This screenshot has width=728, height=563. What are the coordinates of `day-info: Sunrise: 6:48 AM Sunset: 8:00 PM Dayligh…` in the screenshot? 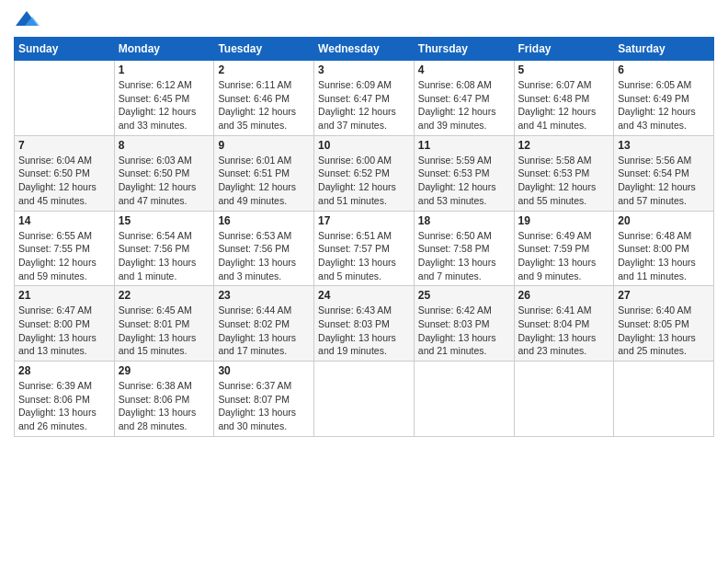 It's located at (664, 256).